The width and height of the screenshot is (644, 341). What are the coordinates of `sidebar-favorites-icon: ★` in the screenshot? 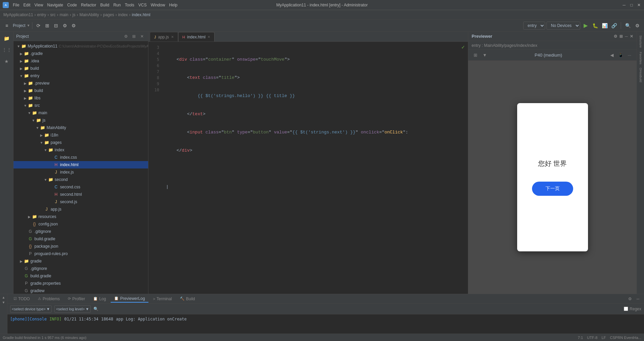 It's located at (7, 61).